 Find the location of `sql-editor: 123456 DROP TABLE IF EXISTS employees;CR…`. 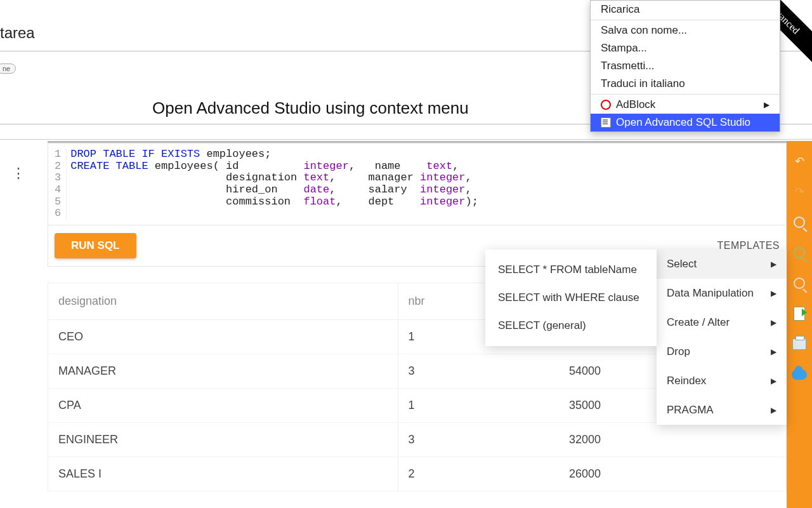

sql-editor: 123456 DROP TABLE IF EXISTS employees;CR… is located at coordinates (417, 184).